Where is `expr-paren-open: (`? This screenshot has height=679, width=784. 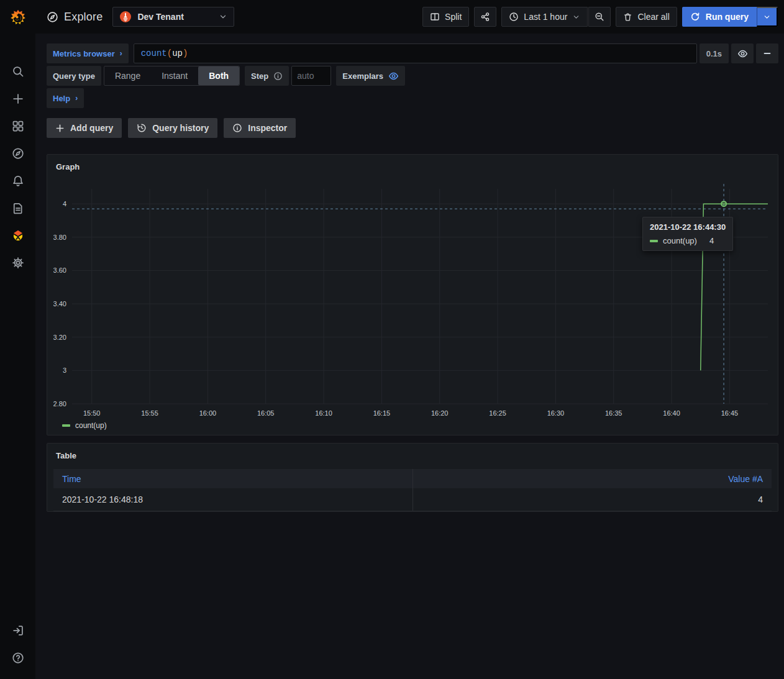
expr-paren-open: ( is located at coordinates (170, 53).